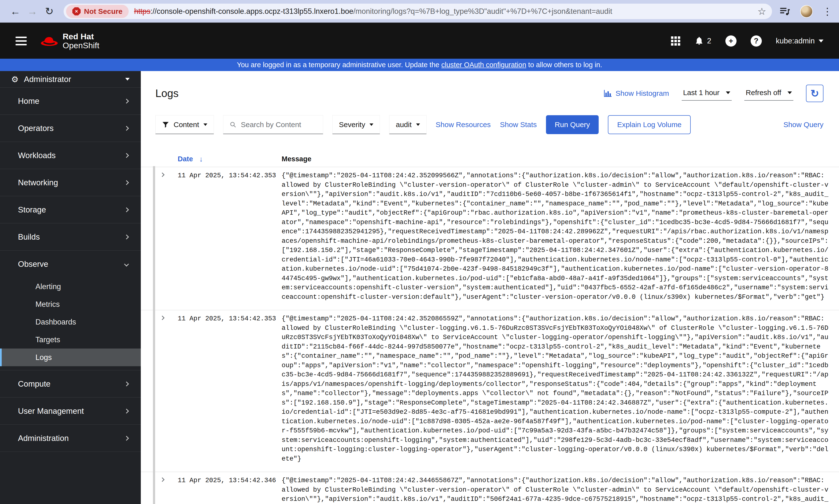  I want to click on user-menu: kube:admin, so click(800, 41).